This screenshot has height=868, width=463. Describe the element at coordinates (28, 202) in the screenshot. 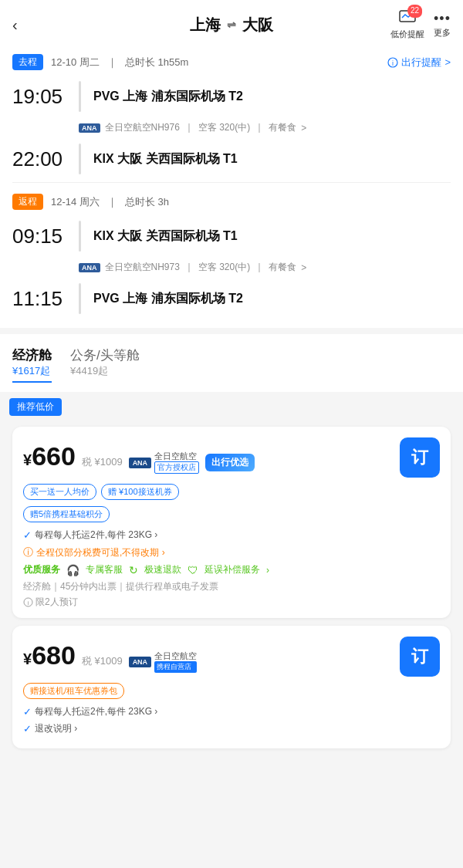

I see `inbound-tag: 返程` at that location.